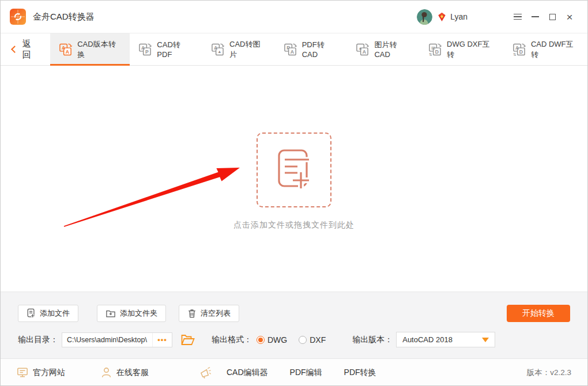 The image size is (588, 386). Describe the element at coordinates (145, 50) in the screenshot. I see `cad-to-pdf-icon: A P` at that location.